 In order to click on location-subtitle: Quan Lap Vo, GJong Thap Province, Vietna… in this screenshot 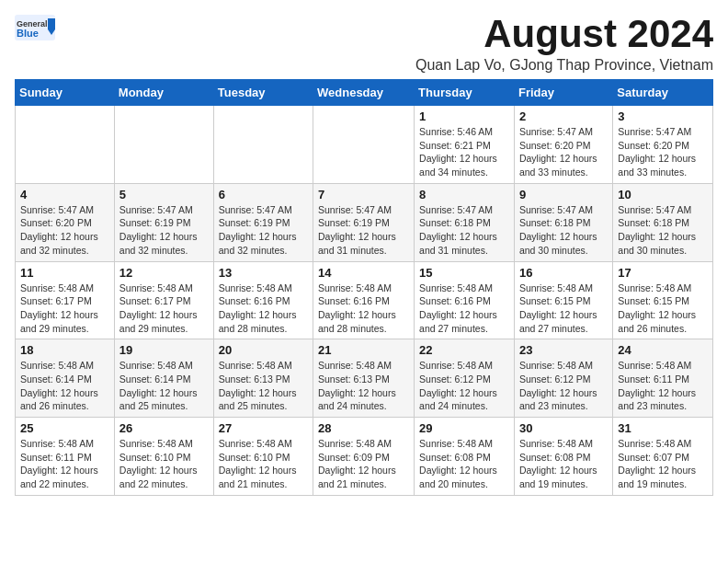, I will do `click(564, 65)`.